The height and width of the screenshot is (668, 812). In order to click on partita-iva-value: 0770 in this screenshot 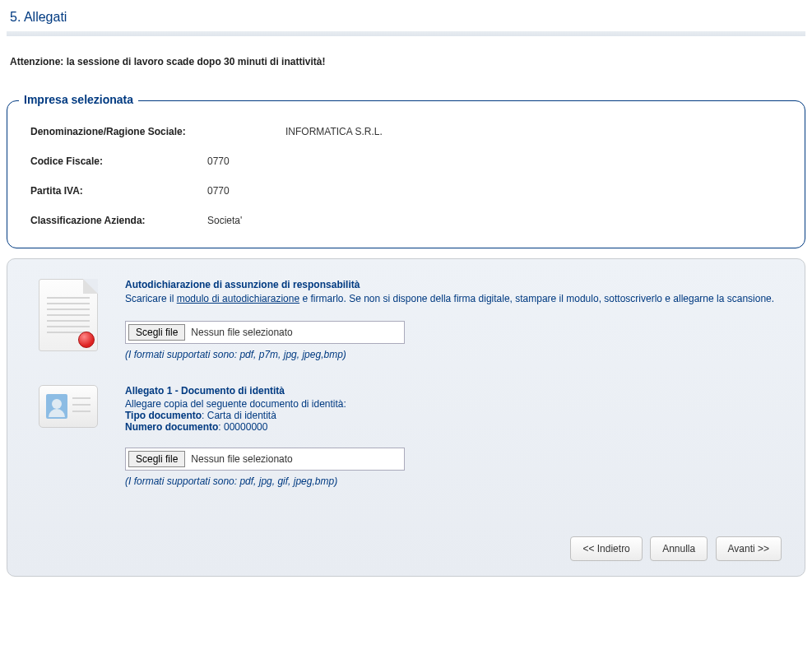, I will do `click(219, 191)`.